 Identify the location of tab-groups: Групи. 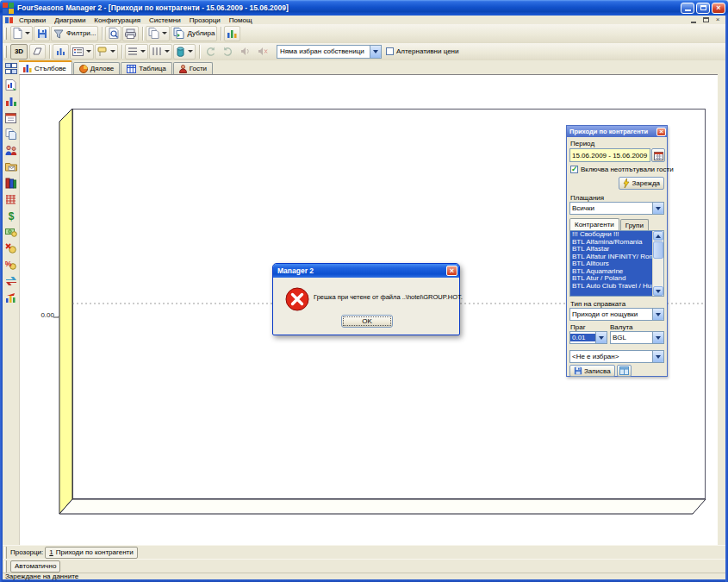
(634, 224).